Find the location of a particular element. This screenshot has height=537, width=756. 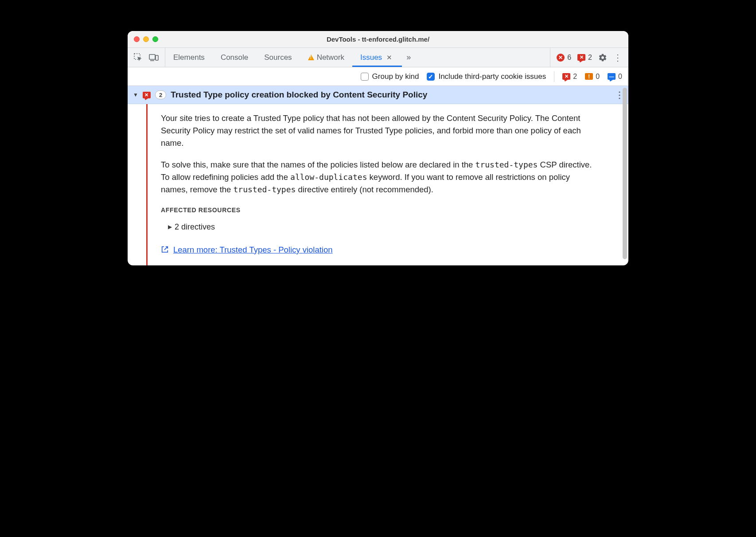

affected-resources-heading: AFFECTED RESOURCES is located at coordinates (377, 210).